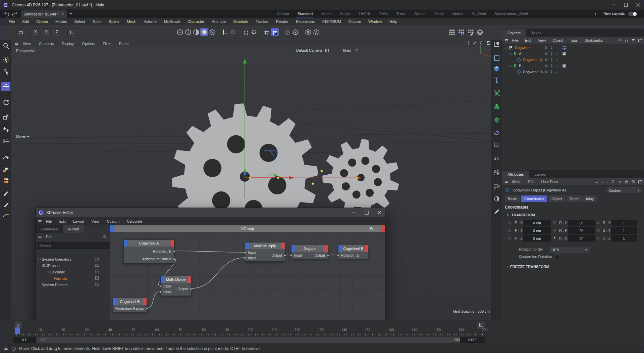 Image resolution: width=644 pixels, height=353 pixels. I want to click on xpresso-menu-calculate: Calculate, so click(135, 221).